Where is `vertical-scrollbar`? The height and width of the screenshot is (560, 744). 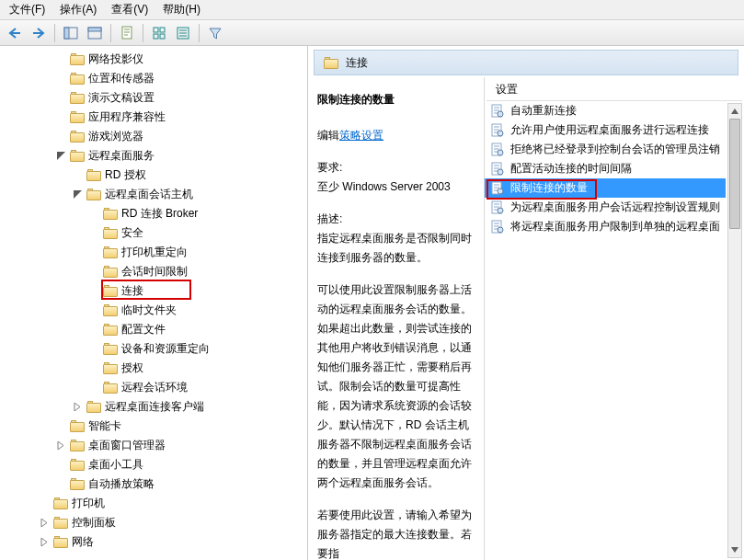 vertical-scrollbar is located at coordinates (735, 331).